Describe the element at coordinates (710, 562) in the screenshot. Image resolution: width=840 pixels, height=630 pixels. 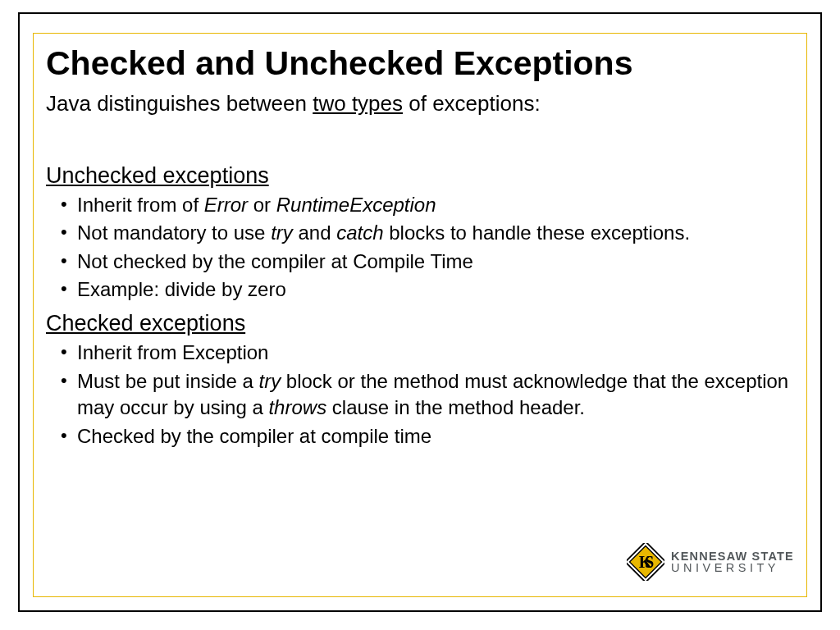
I see `university-logo: K S KENNESAW STATE UNIVERSITY` at that location.